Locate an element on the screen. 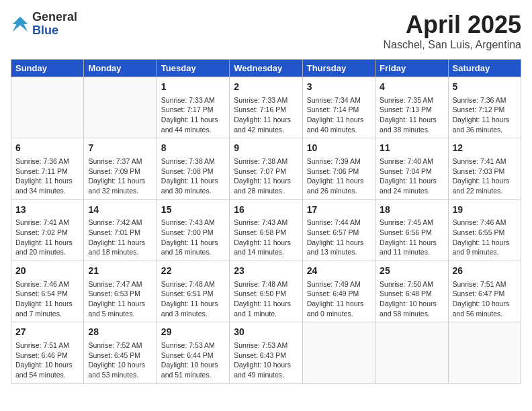 The height and width of the screenshot is (411, 532). day-number: 20 is located at coordinates (47, 271).